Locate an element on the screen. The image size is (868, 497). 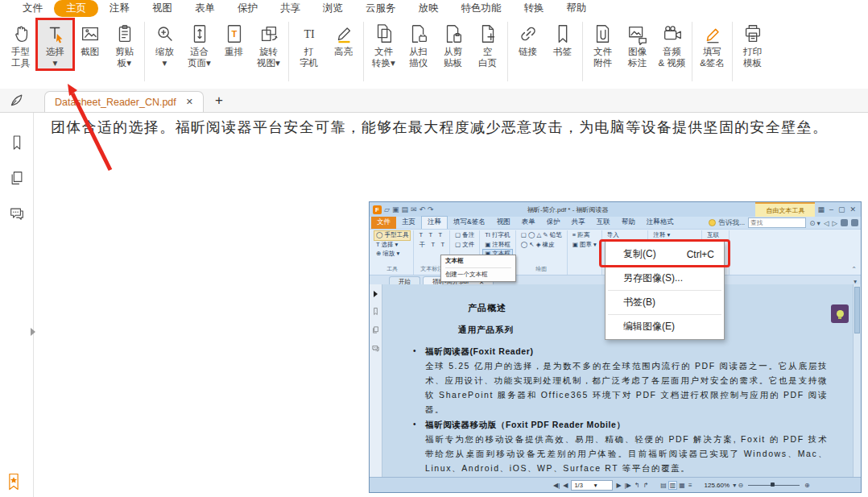
bell-icon is located at coordinates (844, 222).